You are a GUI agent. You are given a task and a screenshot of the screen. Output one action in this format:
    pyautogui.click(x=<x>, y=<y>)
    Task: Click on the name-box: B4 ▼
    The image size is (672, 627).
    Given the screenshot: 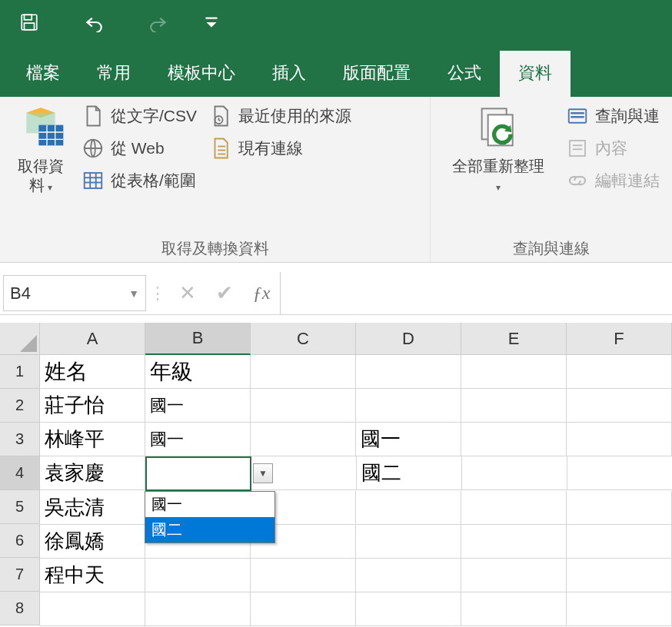 What is the action you would take?
    pyautogui.click(x=75, y=294)
    